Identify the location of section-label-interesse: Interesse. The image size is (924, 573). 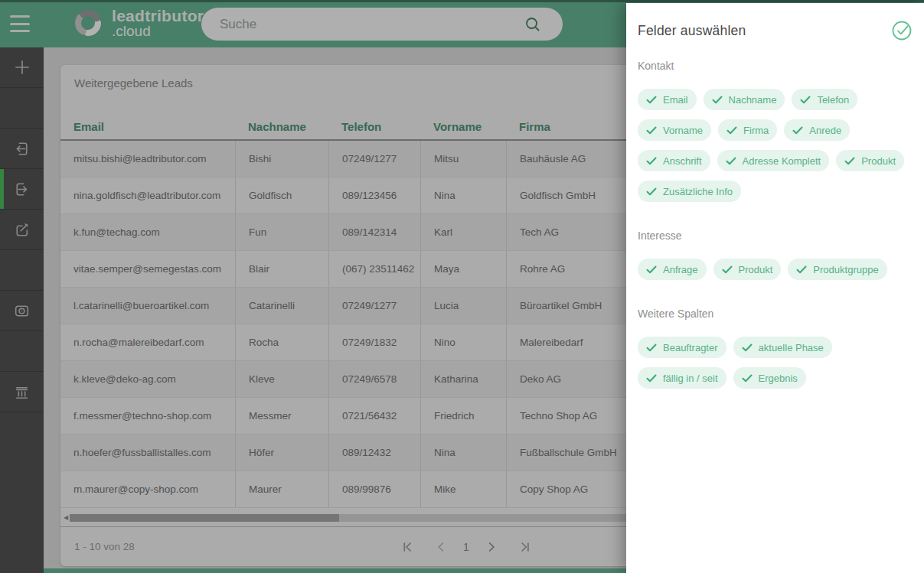
(775, 236).